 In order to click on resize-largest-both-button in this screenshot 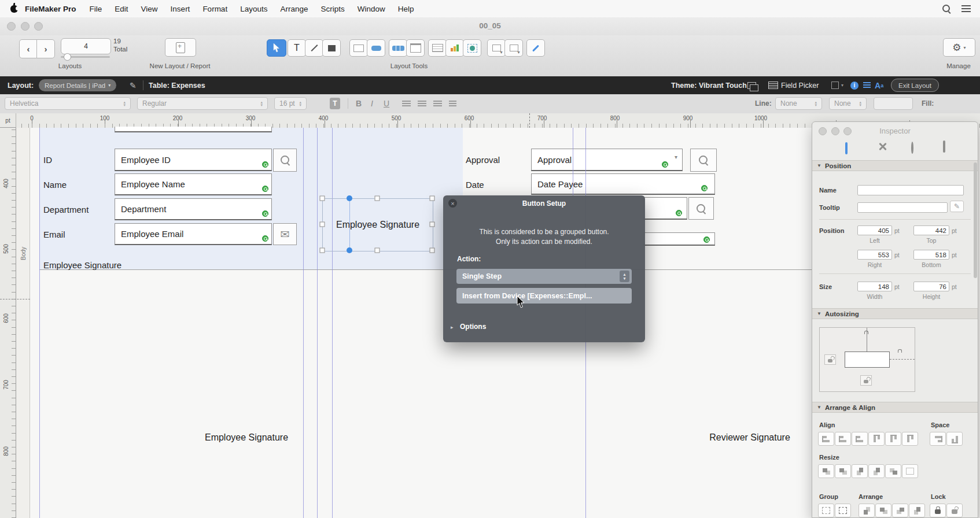, I will do `click(910, 471)`.